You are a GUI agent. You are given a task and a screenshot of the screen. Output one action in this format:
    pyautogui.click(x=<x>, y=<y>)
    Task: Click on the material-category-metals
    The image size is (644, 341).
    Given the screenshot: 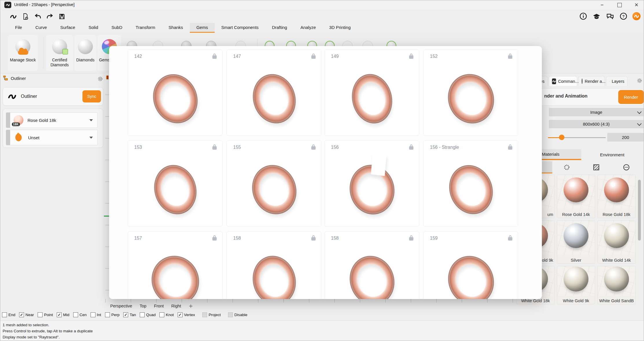 What is the action you would take?
    pyautogui.click(x=567, y=167)
    